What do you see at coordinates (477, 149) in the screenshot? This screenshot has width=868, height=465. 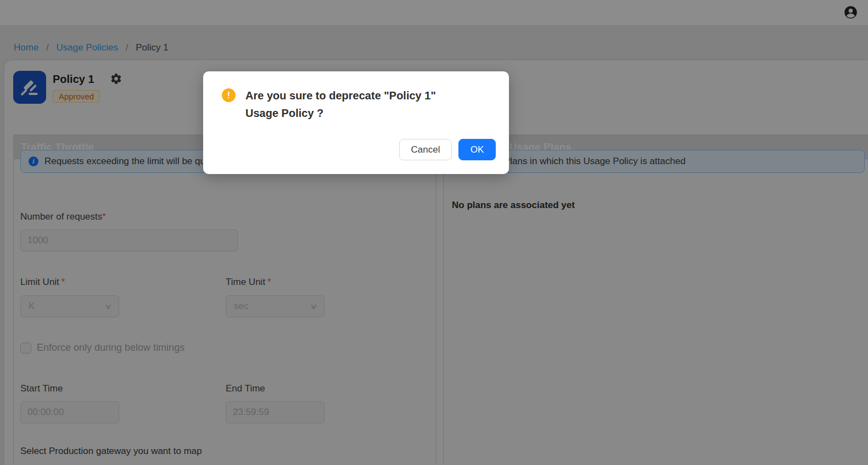 I see `ok-button: OK` at bounding box center [477, 149].